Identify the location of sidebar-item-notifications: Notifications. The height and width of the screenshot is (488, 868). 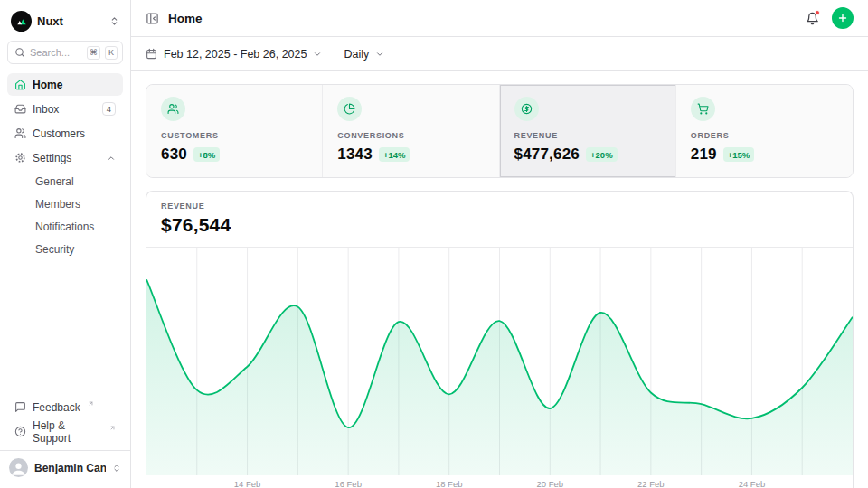
(65, 226).